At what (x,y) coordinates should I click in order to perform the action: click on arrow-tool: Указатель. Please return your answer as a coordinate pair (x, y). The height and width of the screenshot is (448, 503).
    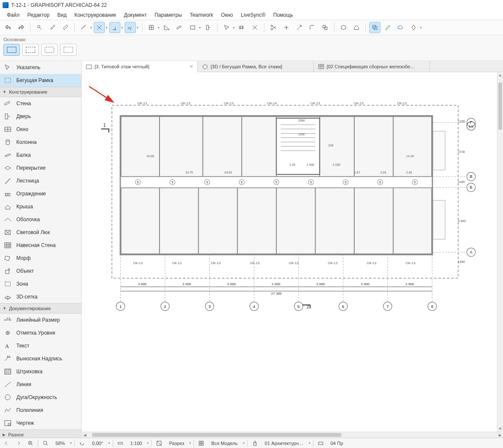
    Looking at the image, I should click on (40, 67).